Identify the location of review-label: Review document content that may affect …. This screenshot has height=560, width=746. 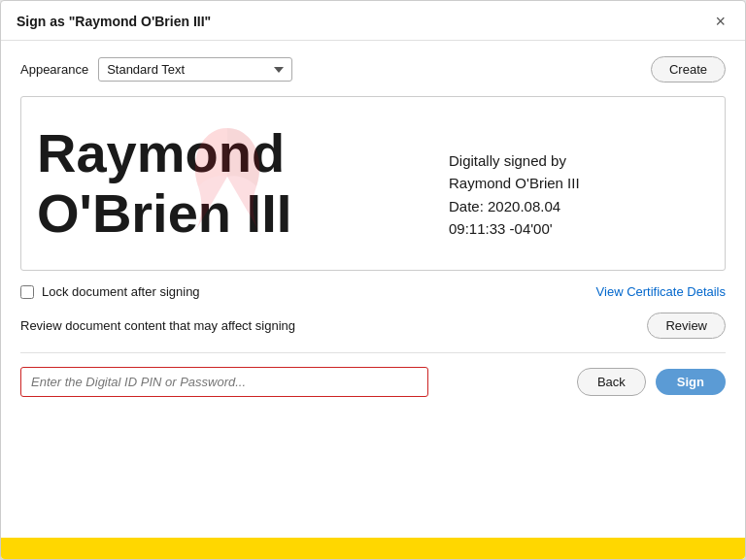
(157, 326).